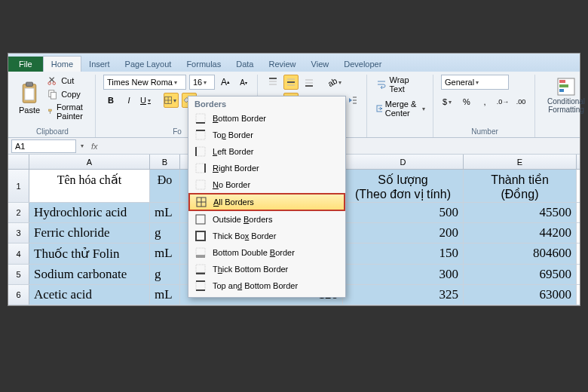 The height and width of the screenshot is (392, 588). What do you see at coordinates (267, 152) in the screenshot?
I see `border-option-left-border: Left Border` at bounding box center [267, 152].